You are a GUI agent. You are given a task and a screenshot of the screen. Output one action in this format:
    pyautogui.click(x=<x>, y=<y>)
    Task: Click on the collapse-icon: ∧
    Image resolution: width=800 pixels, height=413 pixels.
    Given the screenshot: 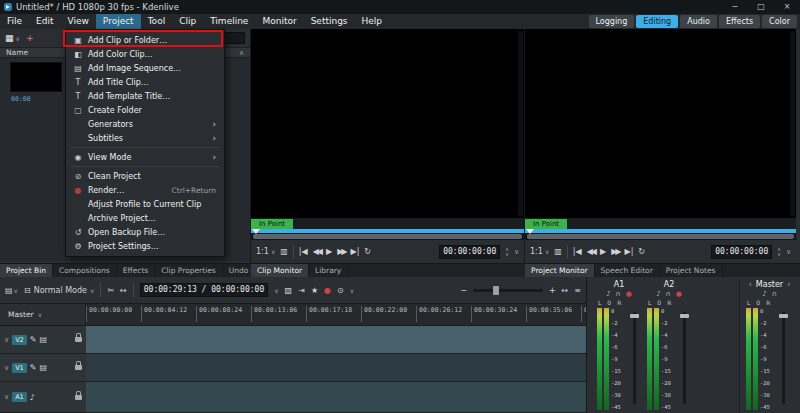 What is the action you would take?
    pyautogui.click(x=242, y=53)
    